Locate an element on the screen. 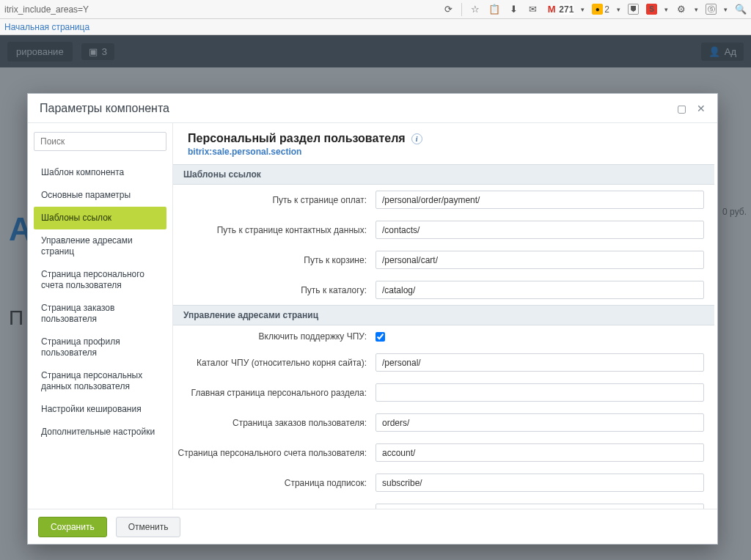 This screenshot has width=751, height=560. row-contacts: Путь к странице контактных данных: is located at coordinates (444, 230).